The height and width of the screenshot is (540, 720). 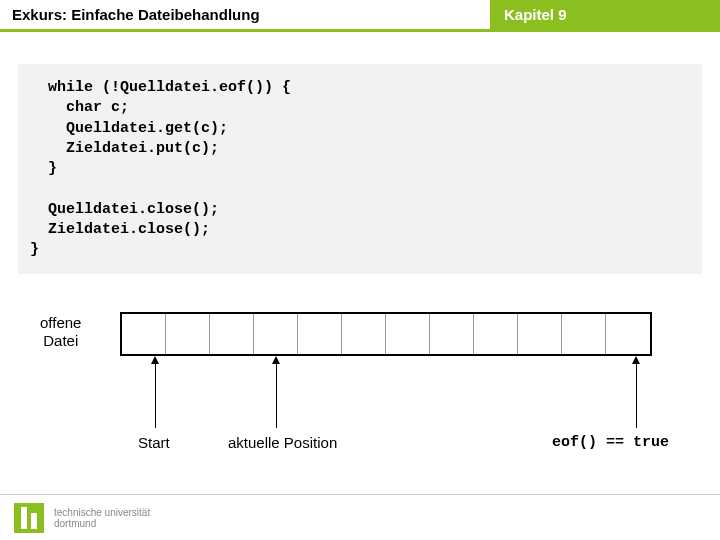 I want to click on slide-header: Exkurs: Einfache Dateibehandlung Kapitel…, so click(x=360, y=16).